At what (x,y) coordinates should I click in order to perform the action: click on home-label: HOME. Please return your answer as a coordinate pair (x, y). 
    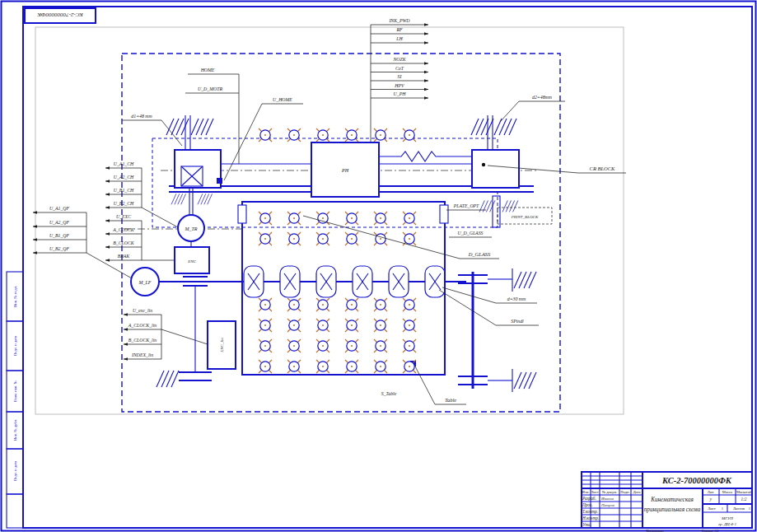
    Looking at the image, I should click on (208, 70).